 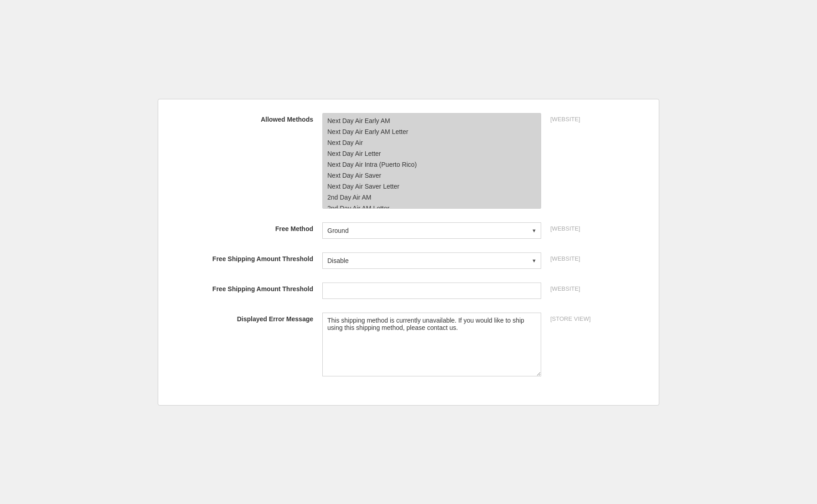 I want to click on free-shipping-value-label: Free Shipping Amount Threshold, so click(x=245, y=288).